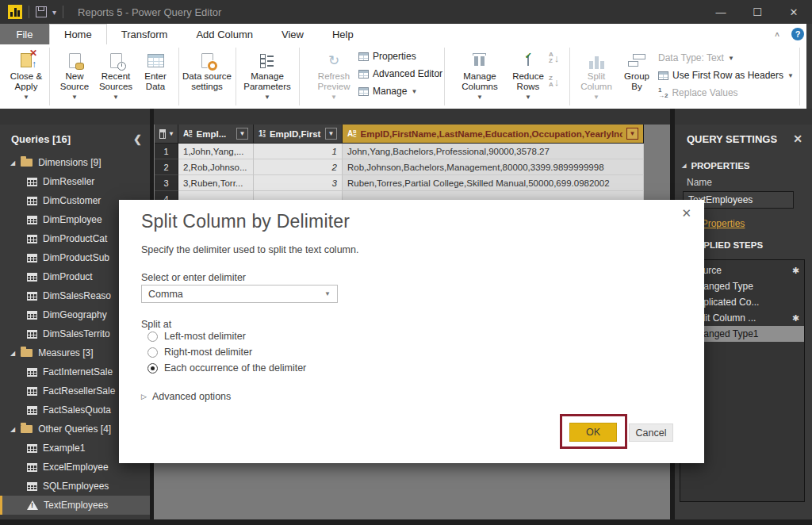  I want to click on tab-help: Help, so click(343, 34).